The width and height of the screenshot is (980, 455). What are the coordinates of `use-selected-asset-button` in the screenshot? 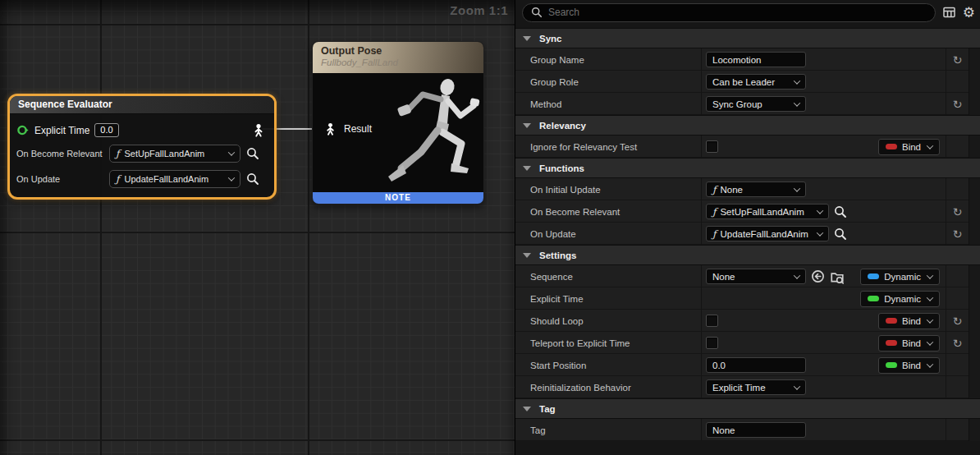 It's located at (817, 276).